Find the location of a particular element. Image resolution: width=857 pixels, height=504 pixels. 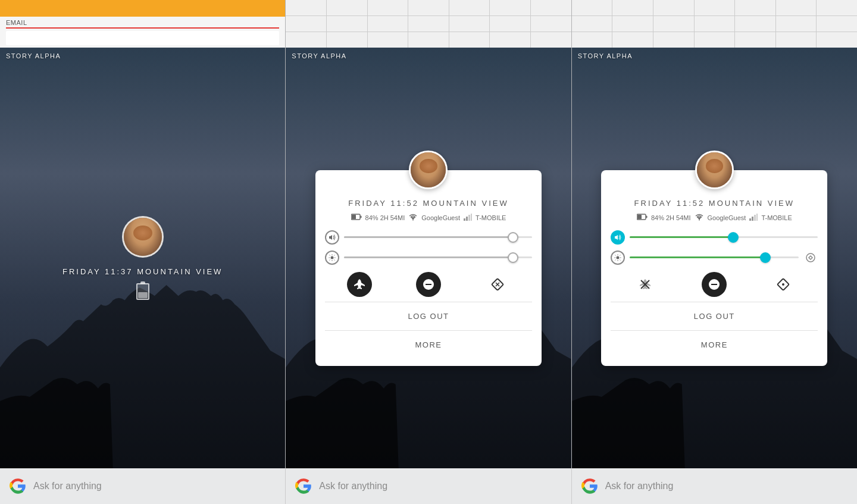

battery-icon-qs is located at coordinates (356, 218).